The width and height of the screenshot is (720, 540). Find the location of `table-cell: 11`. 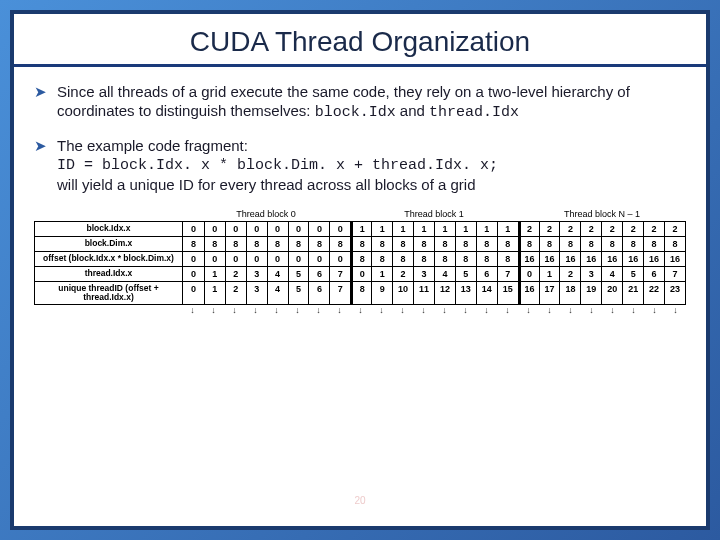

table-cell: 11 is located at coordinates (424, 294).